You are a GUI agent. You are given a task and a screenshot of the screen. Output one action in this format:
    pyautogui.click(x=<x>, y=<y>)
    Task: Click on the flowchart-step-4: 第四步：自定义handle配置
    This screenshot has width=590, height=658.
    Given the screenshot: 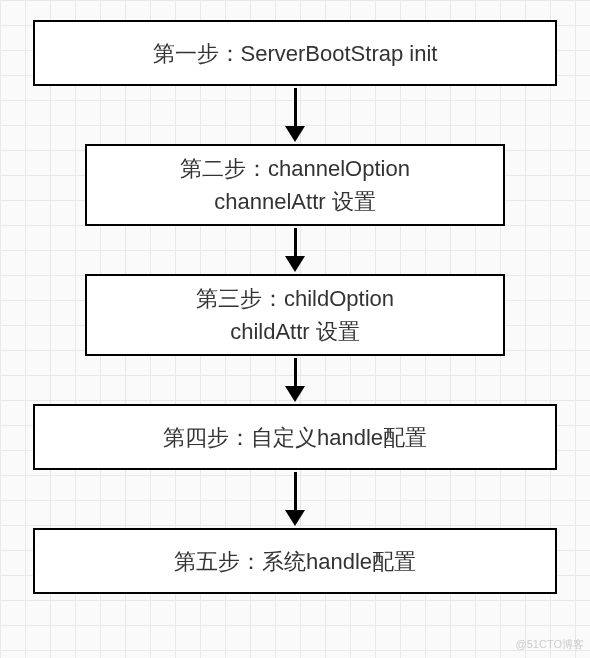 What is the action you would take?
    pyautogui.click(x=295, y=437)
    